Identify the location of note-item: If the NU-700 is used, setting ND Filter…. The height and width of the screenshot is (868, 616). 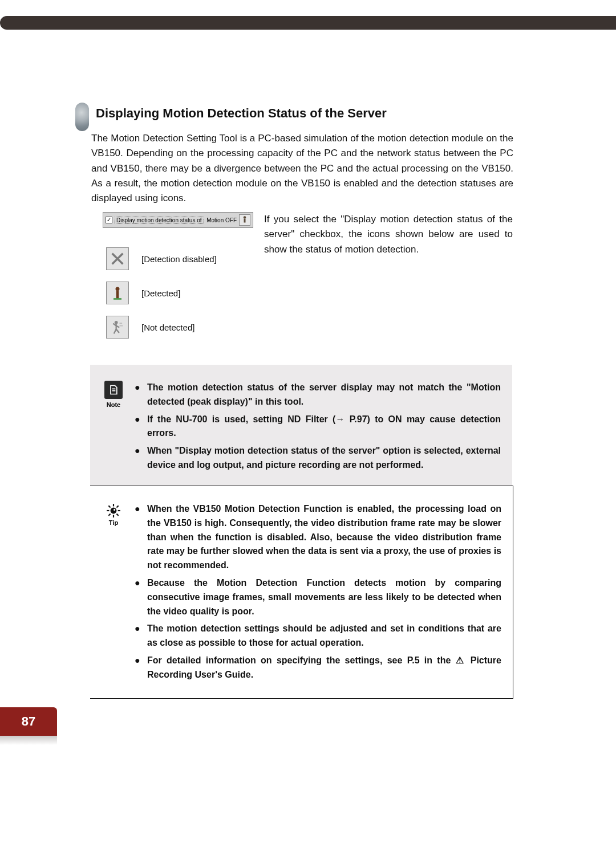
(324, 427).